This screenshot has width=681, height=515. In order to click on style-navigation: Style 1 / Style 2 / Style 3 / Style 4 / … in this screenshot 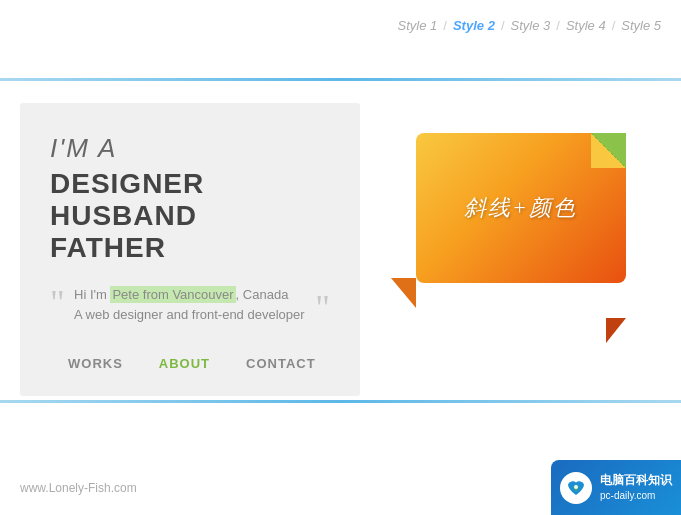, I will do `click(530, 26)`.